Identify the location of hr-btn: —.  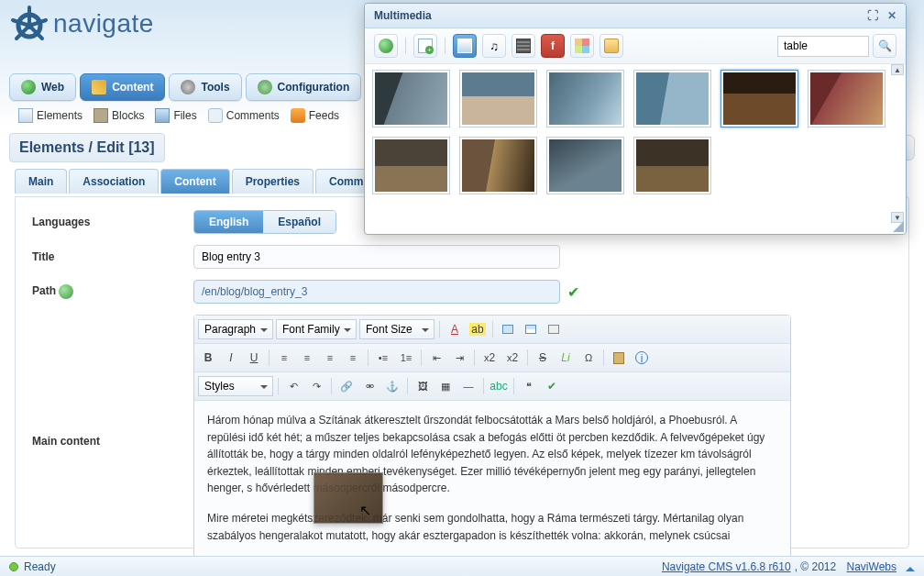
(468, 386).